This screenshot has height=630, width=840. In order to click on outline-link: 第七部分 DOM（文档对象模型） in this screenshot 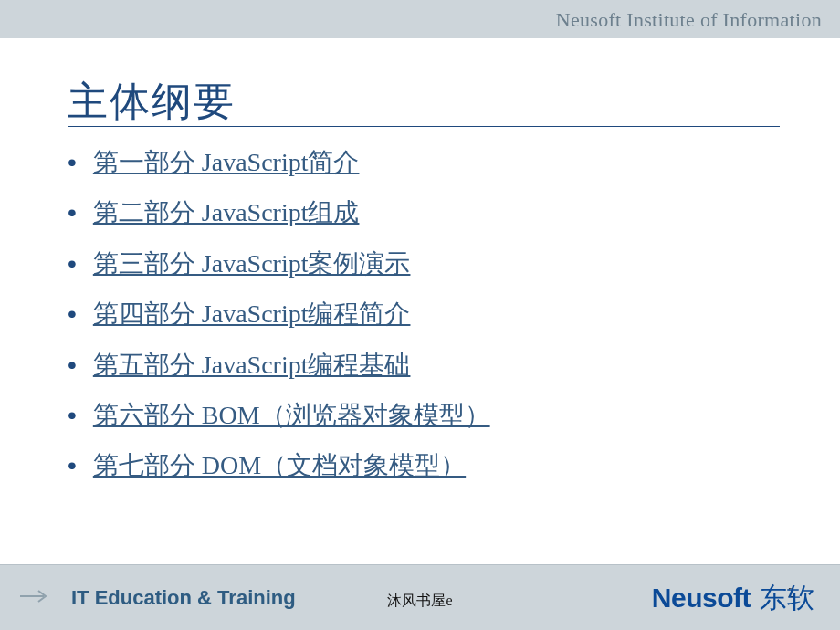, I will do `click(279, 466)`.